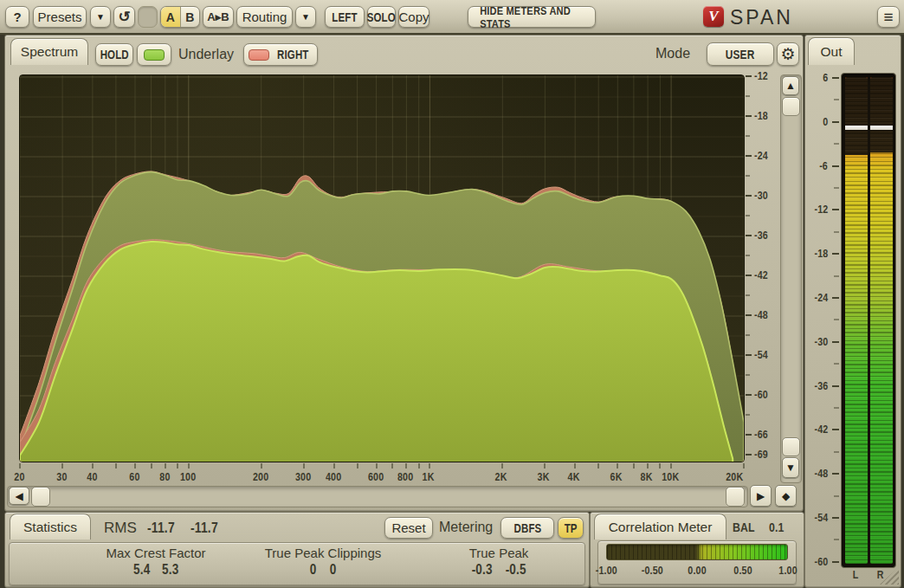 This screenshot has width=904, height=588. Describe the element at coordinates (414, 17) in the screenshot. I see `copy-button: Copy` at that location.